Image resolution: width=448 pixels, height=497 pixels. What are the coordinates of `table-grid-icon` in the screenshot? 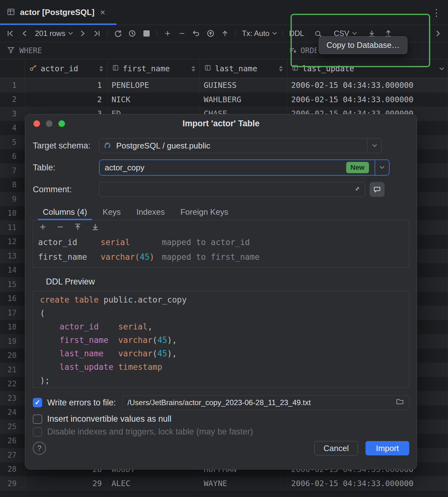 It's located at (11, 13).